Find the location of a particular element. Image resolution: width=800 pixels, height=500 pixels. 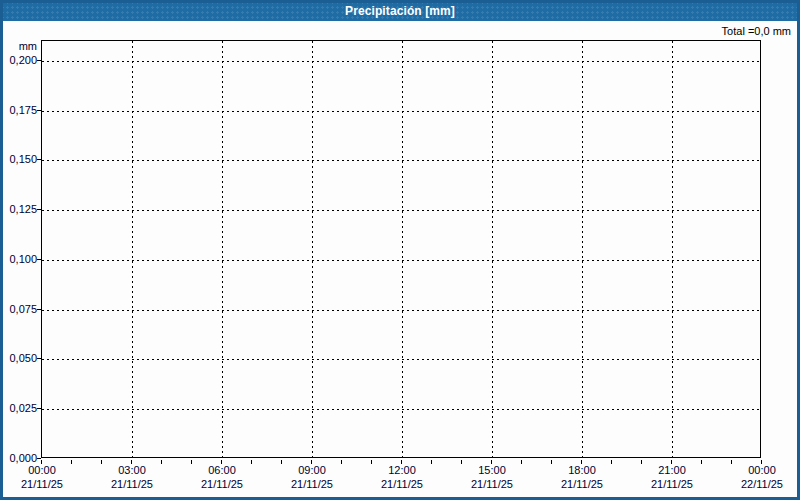

x-axis-time-label: 18:00 is located at coordinates (582, 470).